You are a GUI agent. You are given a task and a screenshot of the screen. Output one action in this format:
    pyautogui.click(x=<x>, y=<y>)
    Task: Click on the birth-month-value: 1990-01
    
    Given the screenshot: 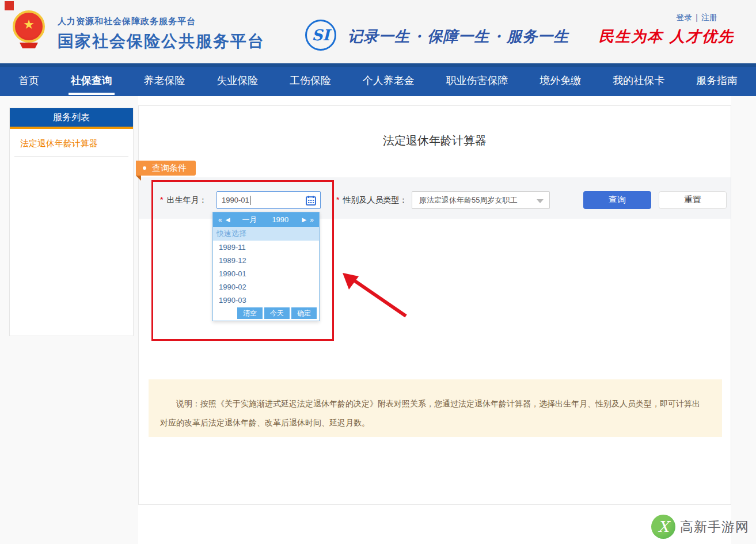 What is the action you would take?
    pyautogui.click(x=235, y=200)
    